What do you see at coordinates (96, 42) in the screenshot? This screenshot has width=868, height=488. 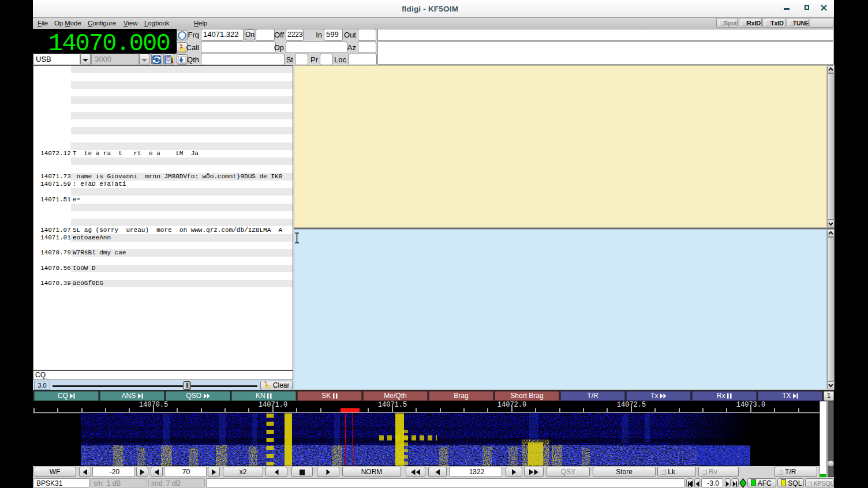 I see `svg-text: 7` at bounding box center [96, 42].